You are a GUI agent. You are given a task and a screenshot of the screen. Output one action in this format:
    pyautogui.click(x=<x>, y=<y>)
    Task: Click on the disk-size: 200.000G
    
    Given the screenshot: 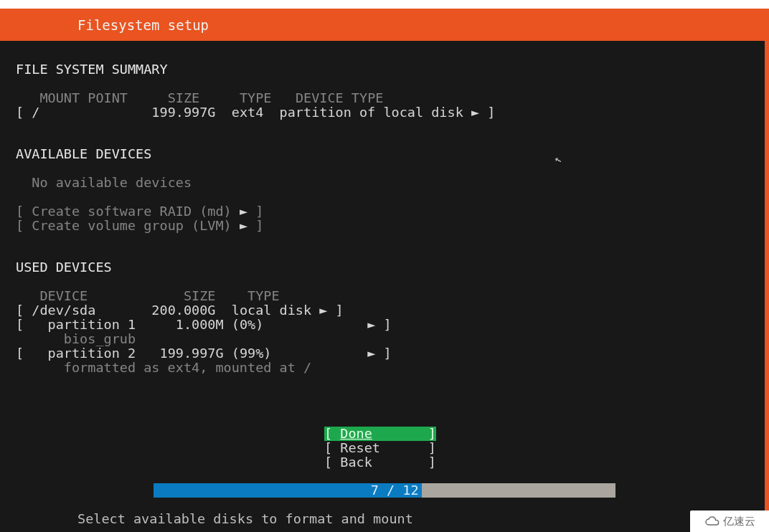 What is the action you would take?
    pyautogui.click(x=184, y=310)
    